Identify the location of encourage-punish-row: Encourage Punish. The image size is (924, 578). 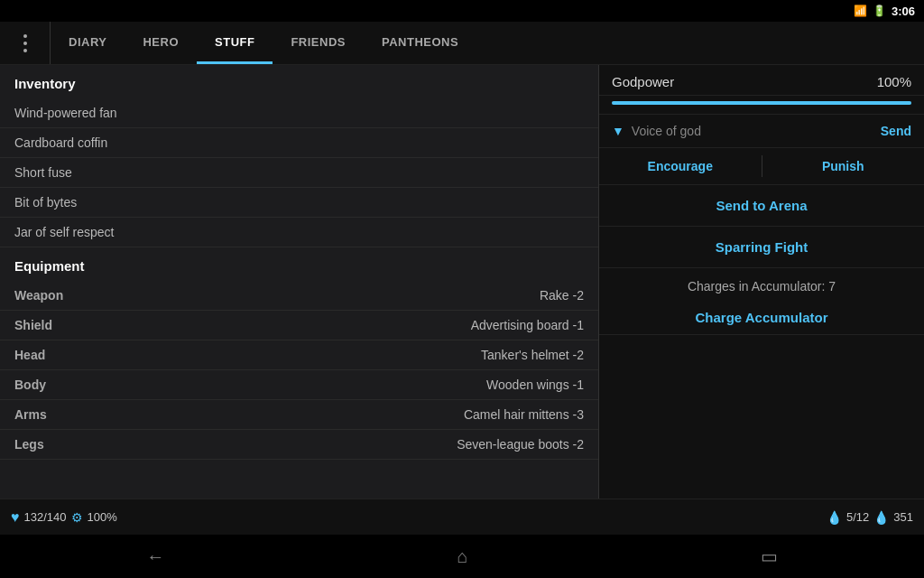
(762, 166).